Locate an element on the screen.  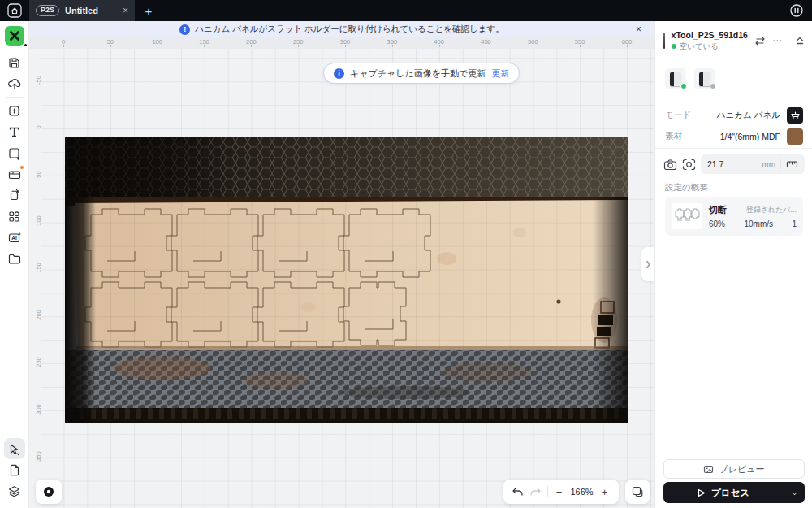
play-icon is located at coordinates (702, 493).